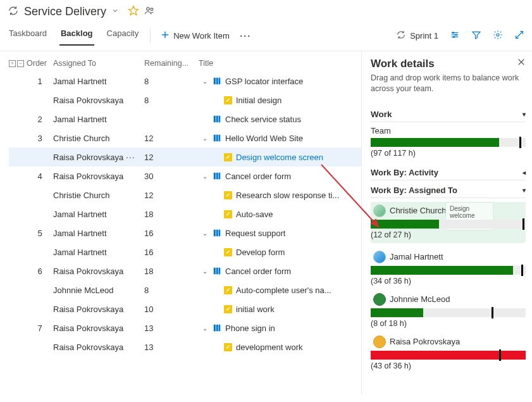  I want to click on tab-capacity: Capacity, so click(123, 35).